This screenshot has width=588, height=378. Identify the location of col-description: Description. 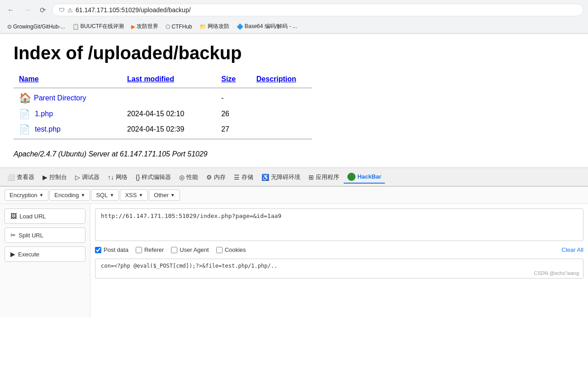
(286, 79).